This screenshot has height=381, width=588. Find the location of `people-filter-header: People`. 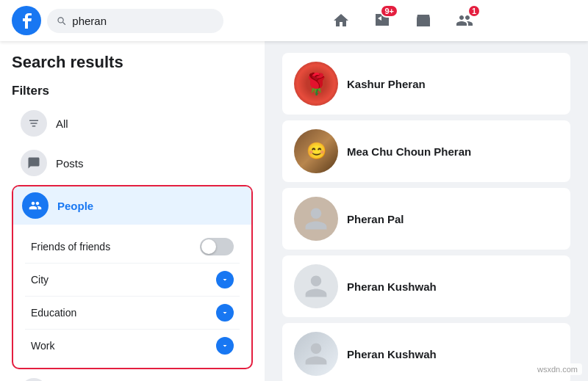

people-filter-header: People is located at coordinates (132, 206).